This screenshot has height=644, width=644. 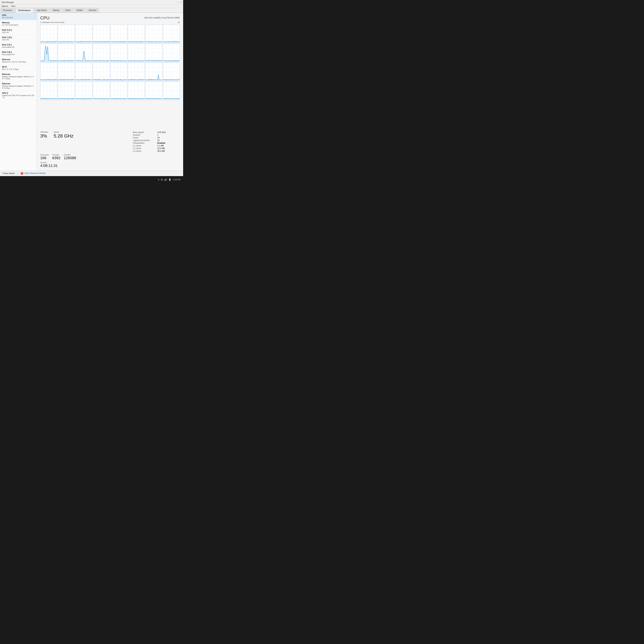 I want to click on utilization-block: Utilization 3%, so click(x=44, y=135).